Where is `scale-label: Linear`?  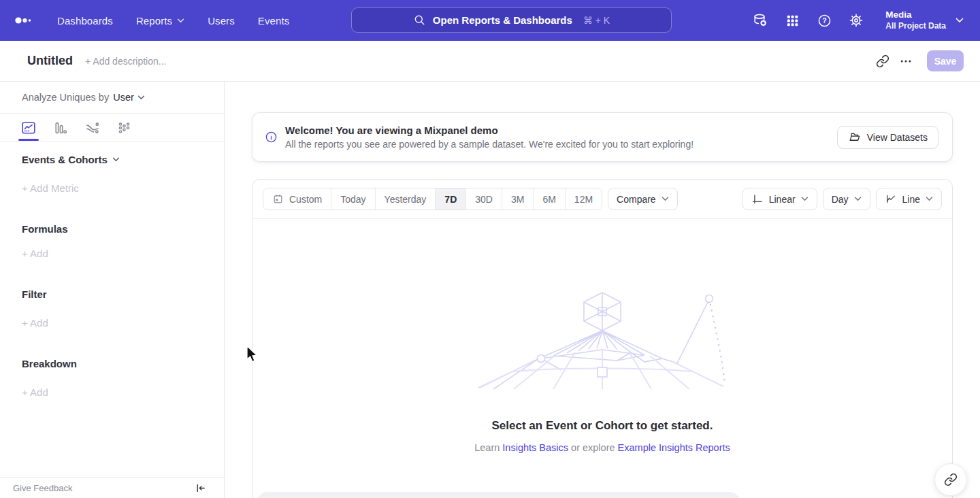
scale-label: Linear is located at coordinates (783, 199).